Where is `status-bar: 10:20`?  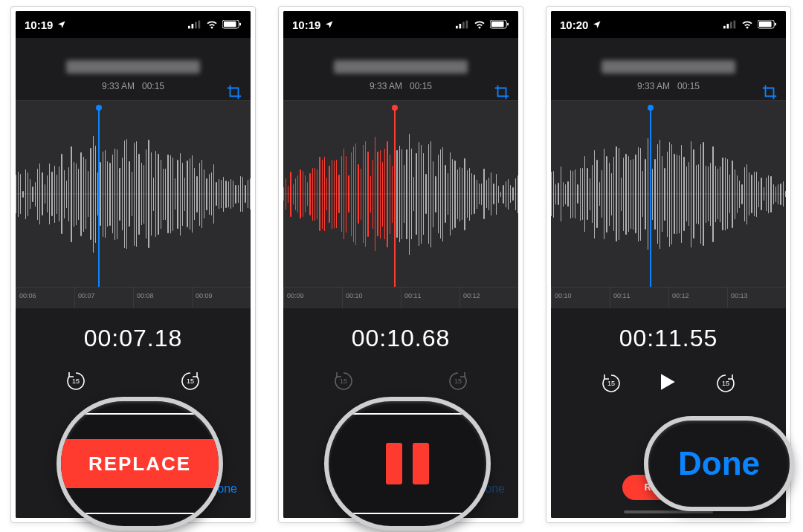
status-bar: 10:20 is located at coordinates (668, 25).